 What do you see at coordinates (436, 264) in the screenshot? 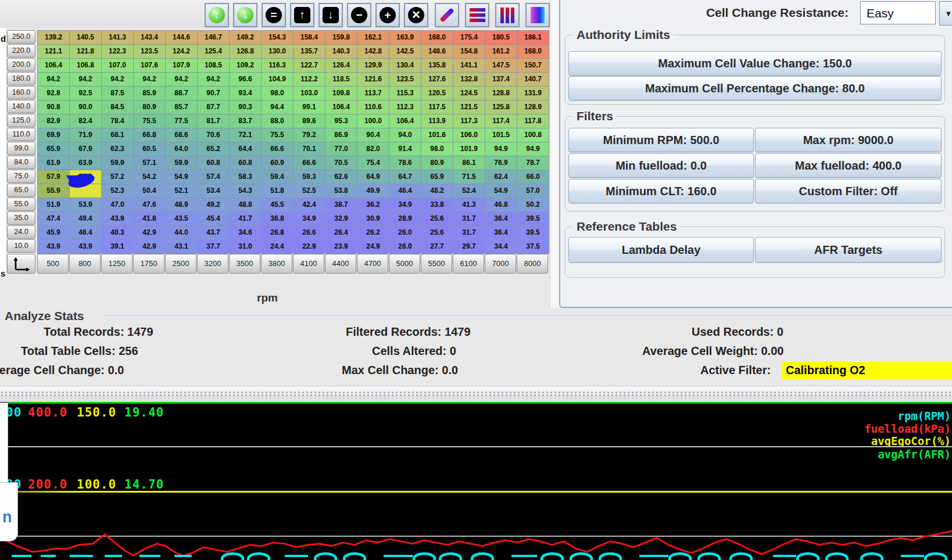
I see `column-header: 5500` at bounding box center [436, 264].